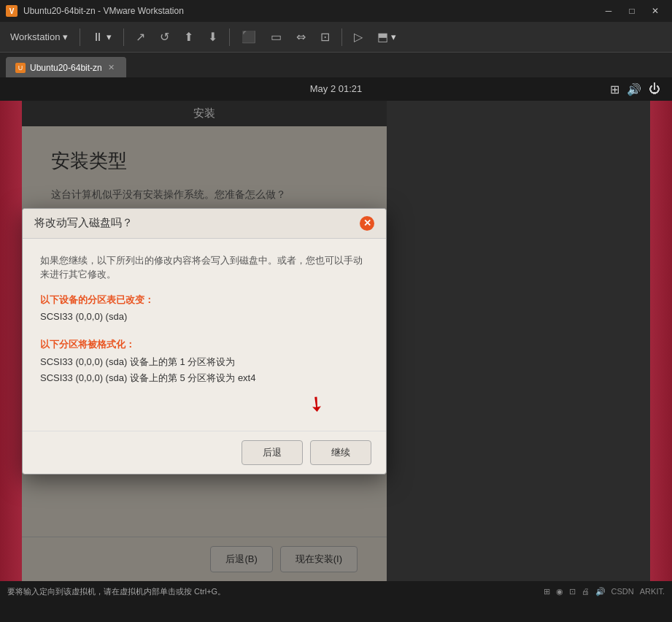 This screenshot has width=672, height=622. I want to click on power-icon: ↺, so click(165, 37).